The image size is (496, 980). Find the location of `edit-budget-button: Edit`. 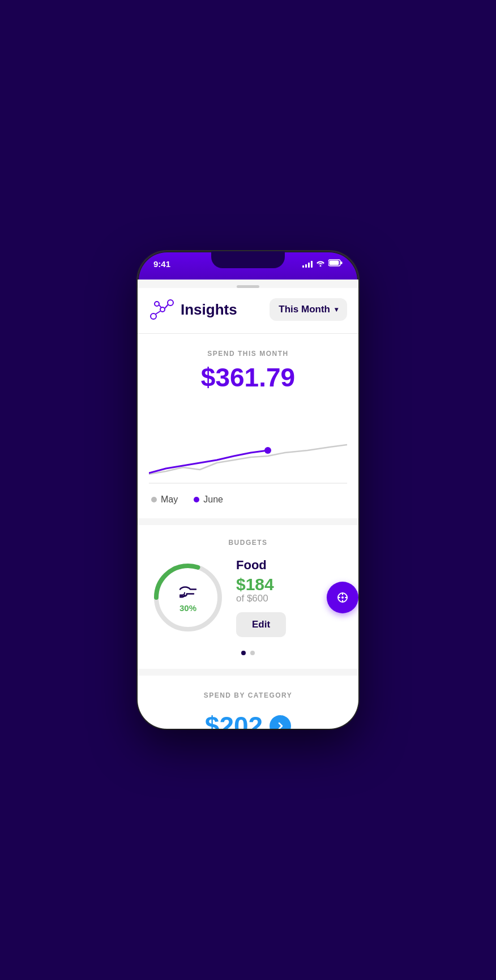

edit-budget-button: Edit is located at coordinates (261, 625).